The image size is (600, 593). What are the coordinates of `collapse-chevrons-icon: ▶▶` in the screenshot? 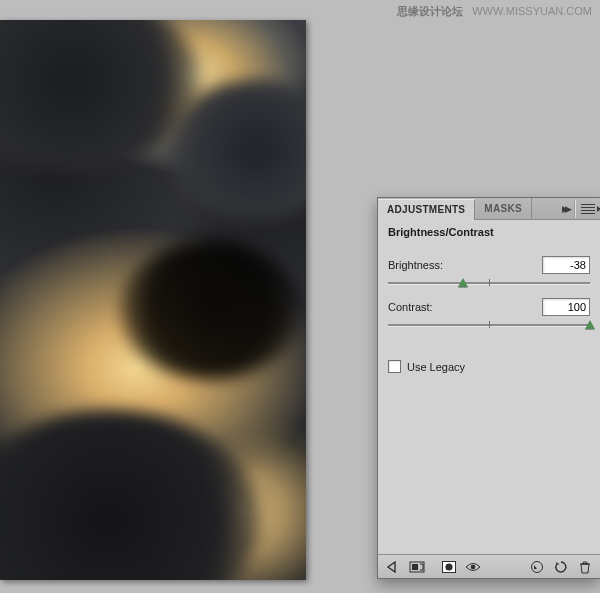 It's located at (565, 209).